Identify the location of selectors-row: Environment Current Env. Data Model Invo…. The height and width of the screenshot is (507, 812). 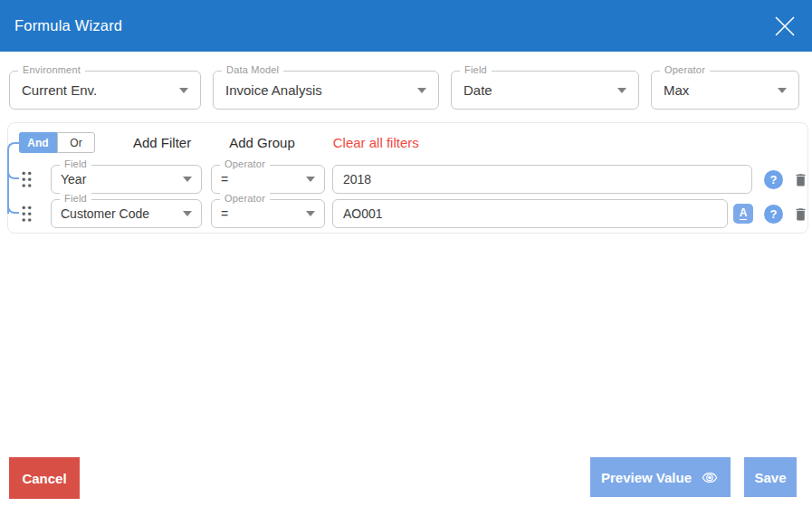
(404, 91).